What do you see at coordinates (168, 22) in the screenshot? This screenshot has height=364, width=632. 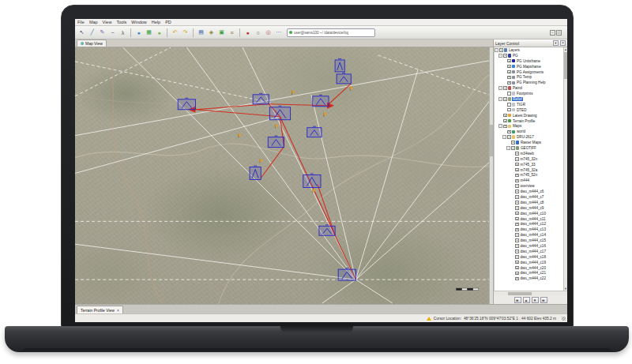 I see `menu-item-pd: PD` at bounding box center [168, 22].